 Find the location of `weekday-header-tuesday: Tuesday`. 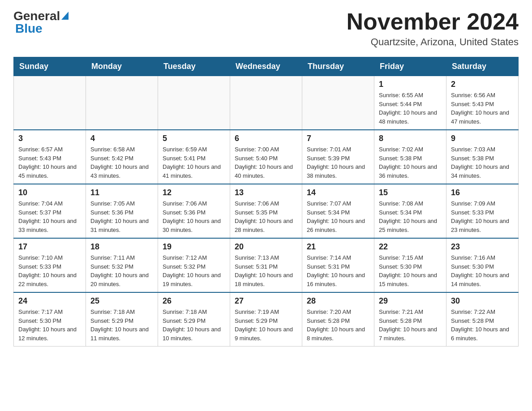

weekday-header-tuesday: Tuesday is located at coordinates (194, 67).